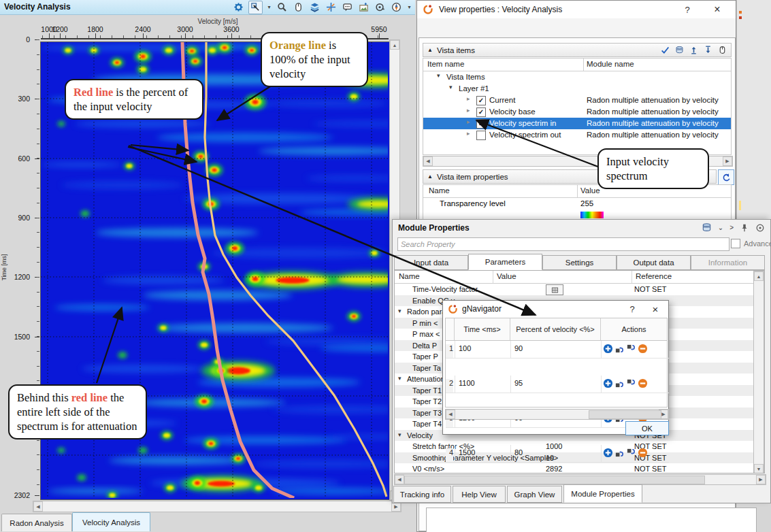 This screenshot has width=771, height=532. Describe the element at coordinates (479, 494) in the screenshot. I see `dock-tab-help-view: Help View` at that location.